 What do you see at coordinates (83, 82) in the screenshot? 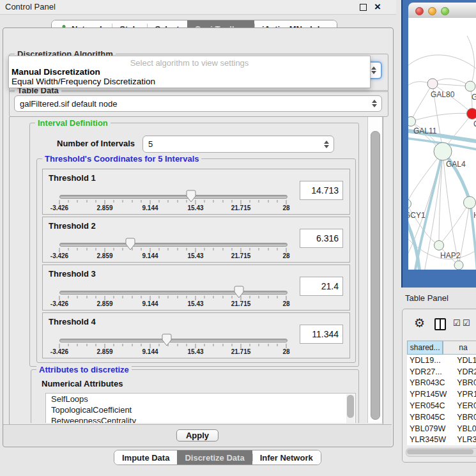
I see `menu-item-equal-width-discretization: Equal Width/Frequency Discretization` at bounding box center [83, 82].